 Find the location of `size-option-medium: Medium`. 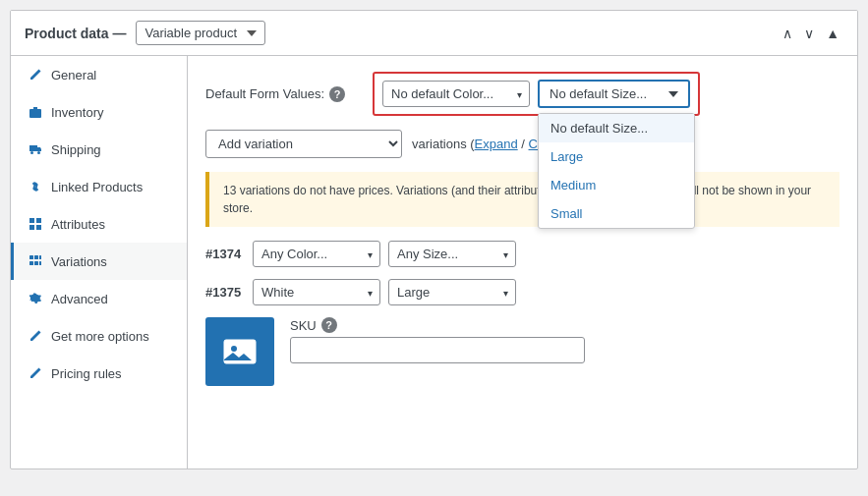

size-option-medium: Medium is located at coordinates (616, 185).